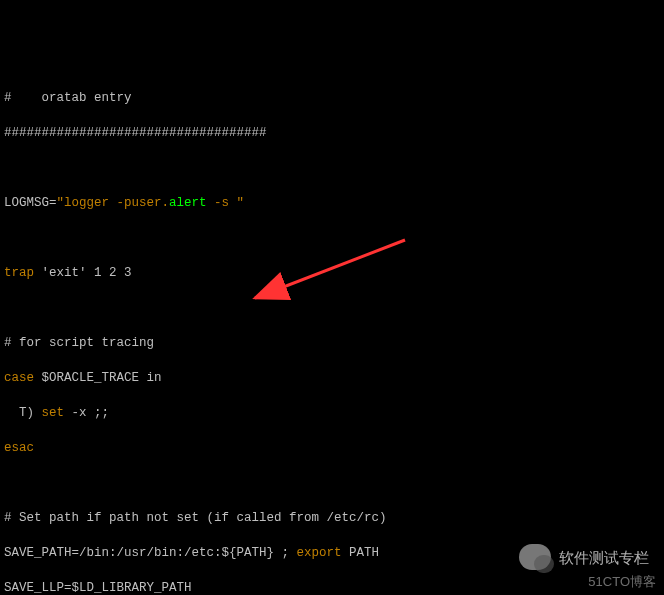 The width and height of the screenshot is (664, 595). I want to click on watermark: 软件测试专栏, so click(584, 557).